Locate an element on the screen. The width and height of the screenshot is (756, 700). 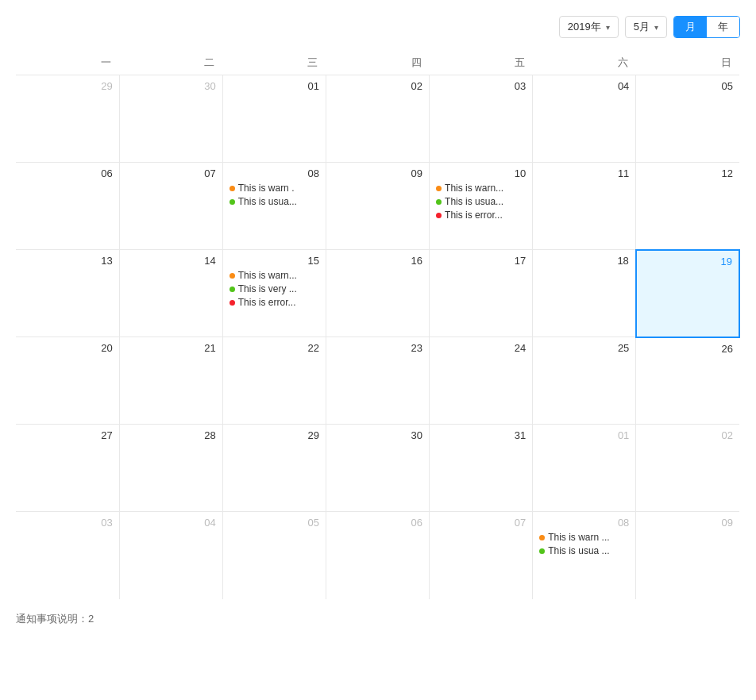
calendar-row: 20212223242526 is located at coordinates (378, 381).